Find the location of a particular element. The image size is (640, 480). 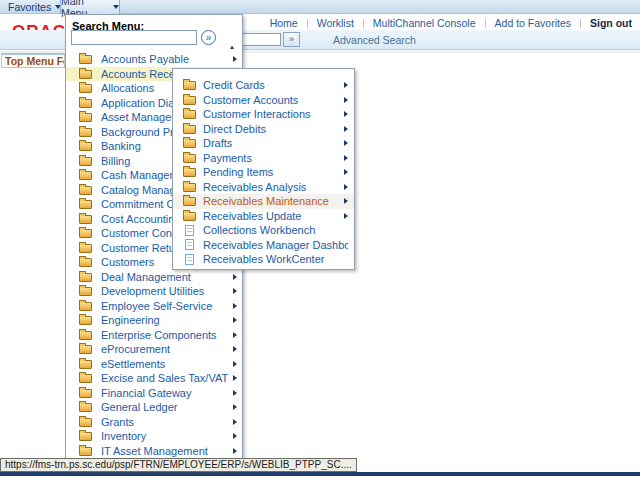

menu-item-employee-self-service: Employee Self-Service is located at coordinates (154, 306).